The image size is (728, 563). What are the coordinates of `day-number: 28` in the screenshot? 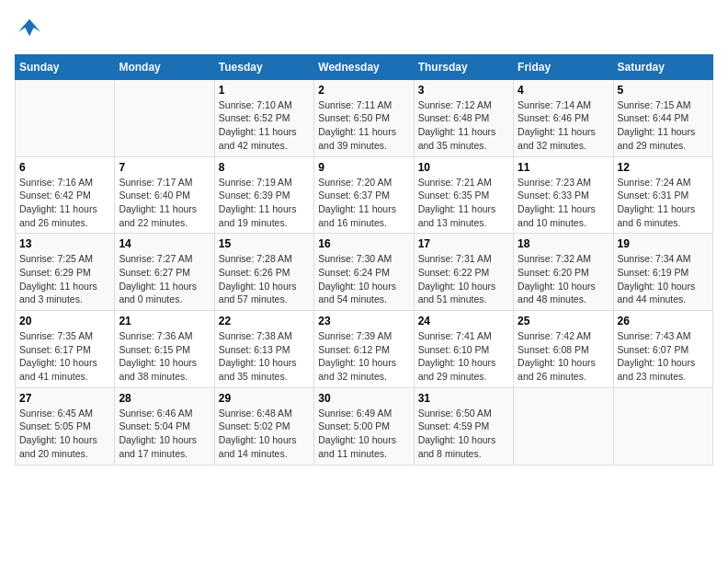 It's located at (164, 398).